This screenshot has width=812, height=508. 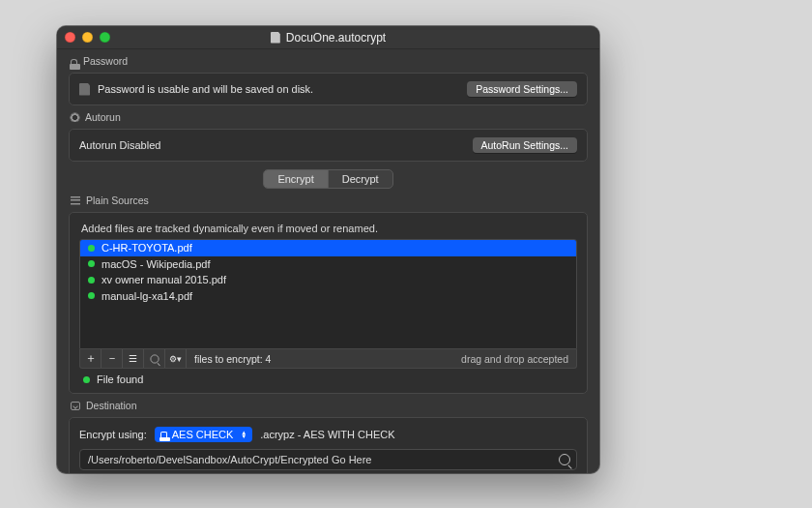 I want to click on document-icon, so click(x=276, y=38).